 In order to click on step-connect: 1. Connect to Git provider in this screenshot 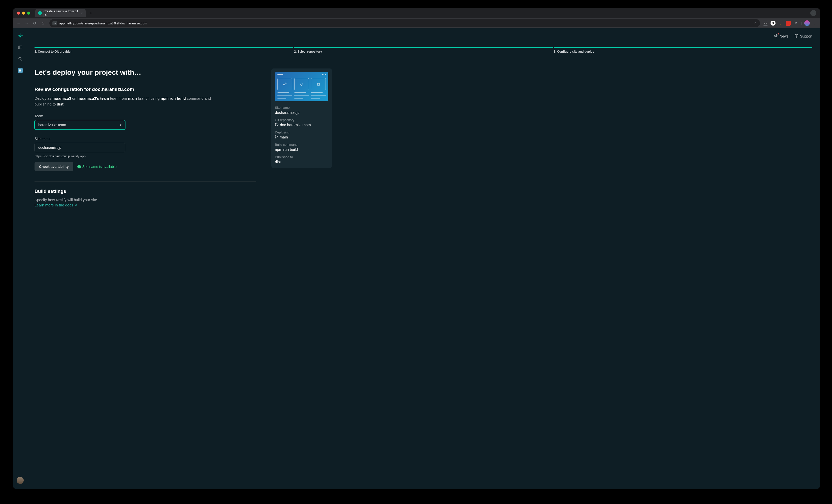, I will do `click(164, 50)`.